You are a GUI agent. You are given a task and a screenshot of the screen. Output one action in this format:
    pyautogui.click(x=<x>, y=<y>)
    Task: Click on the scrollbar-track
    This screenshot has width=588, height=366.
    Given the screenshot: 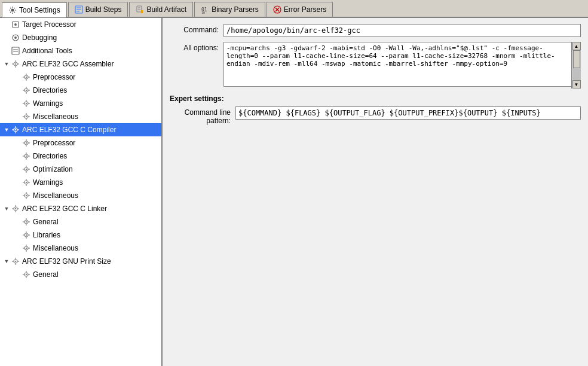 What is the action you would take?
    pyautogui.click(x=577, y=65)
    